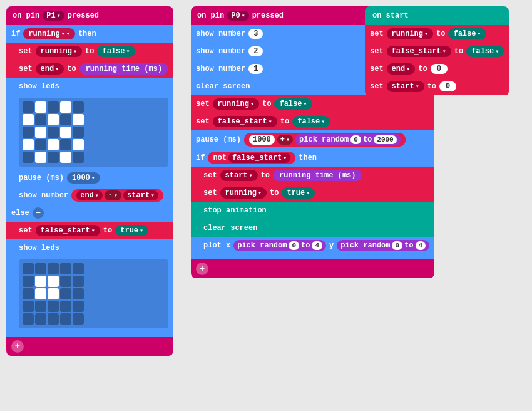  What do you see at coordinates (377, 34) in the screenshot?
I see `set-r-1: set` at bounding box center [377, 34].